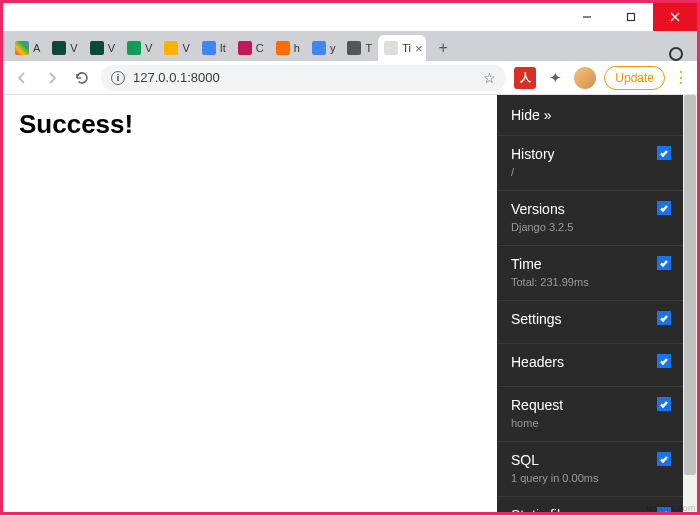  I want to click on maximize-button, so click(631, 17).